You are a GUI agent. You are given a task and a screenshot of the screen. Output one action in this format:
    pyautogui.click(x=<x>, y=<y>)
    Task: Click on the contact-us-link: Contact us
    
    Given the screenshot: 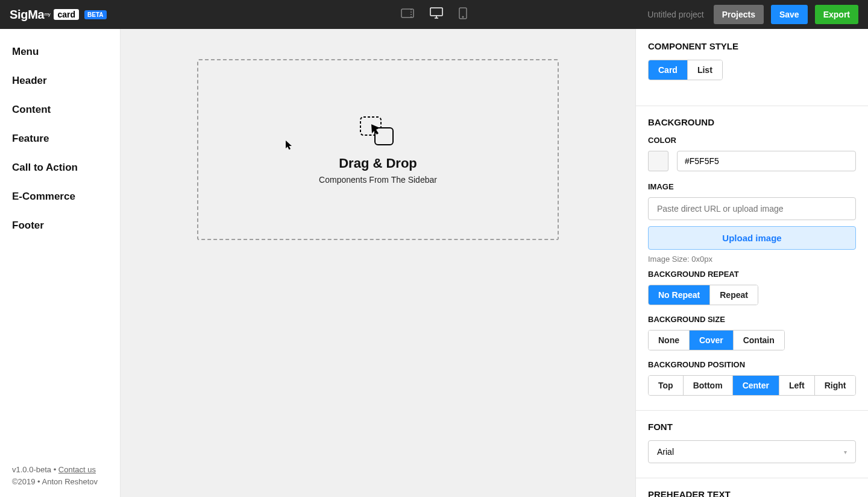 What is the action you would take?
    pyautogui.click(x=77, y=469)
    